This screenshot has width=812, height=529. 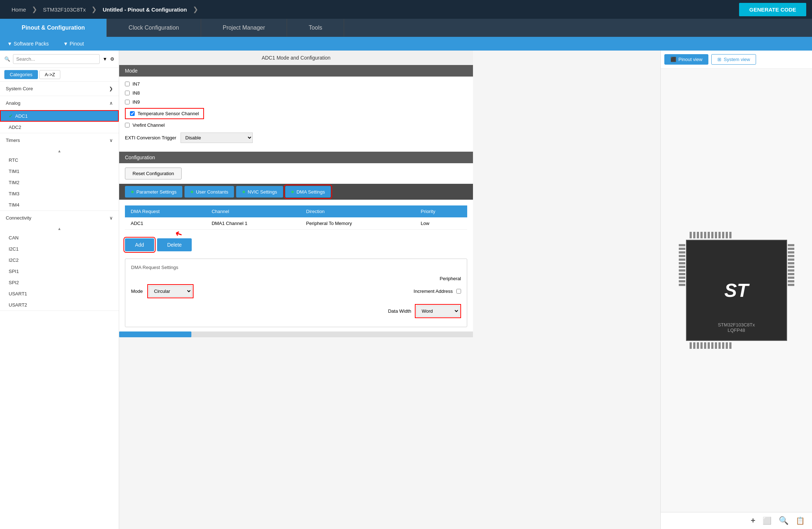 What do you see at coordinates (59, 261) in the screenshot?
I see `section-connectivity: Connectivity ∨ ▲ CAN I2C1 I2C2 SPI1 SPI2…` at bounding box center [59, 261].